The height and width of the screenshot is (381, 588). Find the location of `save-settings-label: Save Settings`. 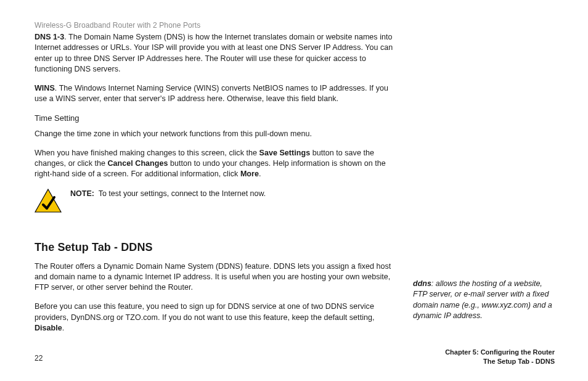

save-settings-label: Save Settings is located at coordinates (285, 153).